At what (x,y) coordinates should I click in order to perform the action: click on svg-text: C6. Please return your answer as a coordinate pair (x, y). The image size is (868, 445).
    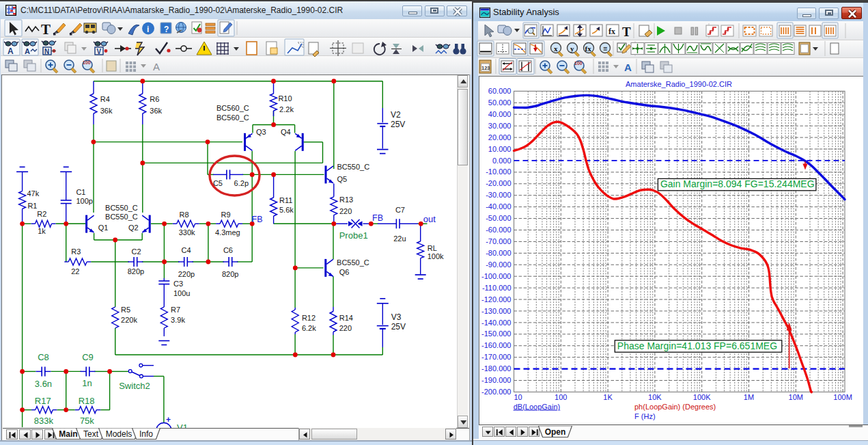
    Looking at the image, I should click on (228, 250).